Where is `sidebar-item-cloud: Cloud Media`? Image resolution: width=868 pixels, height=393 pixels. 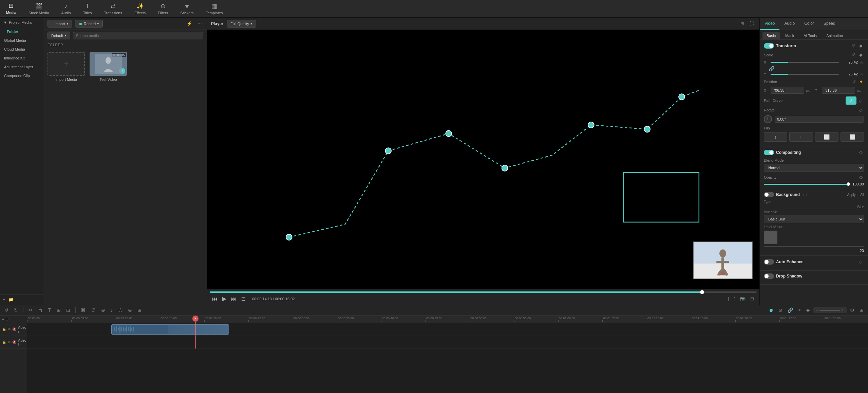 sidebar-item-cloud: Cloud Media is located at coordinates (22, 49).